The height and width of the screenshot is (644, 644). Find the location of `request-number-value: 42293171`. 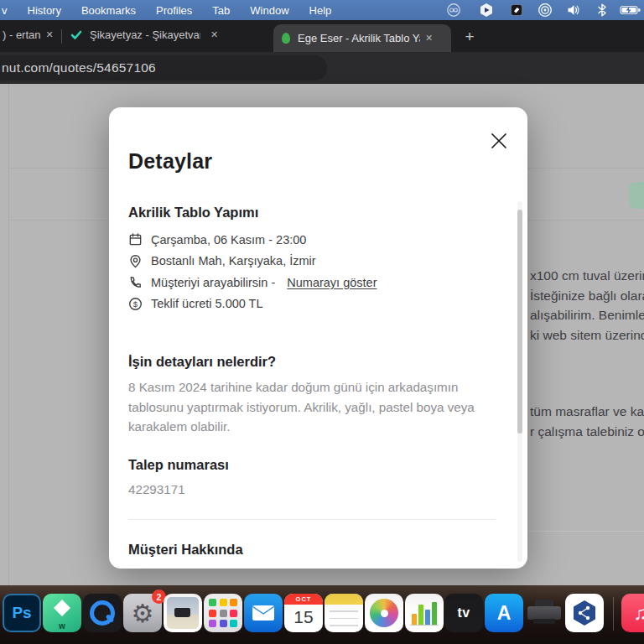

request-number-value: 42293171 is located at coordinates (157, 490).